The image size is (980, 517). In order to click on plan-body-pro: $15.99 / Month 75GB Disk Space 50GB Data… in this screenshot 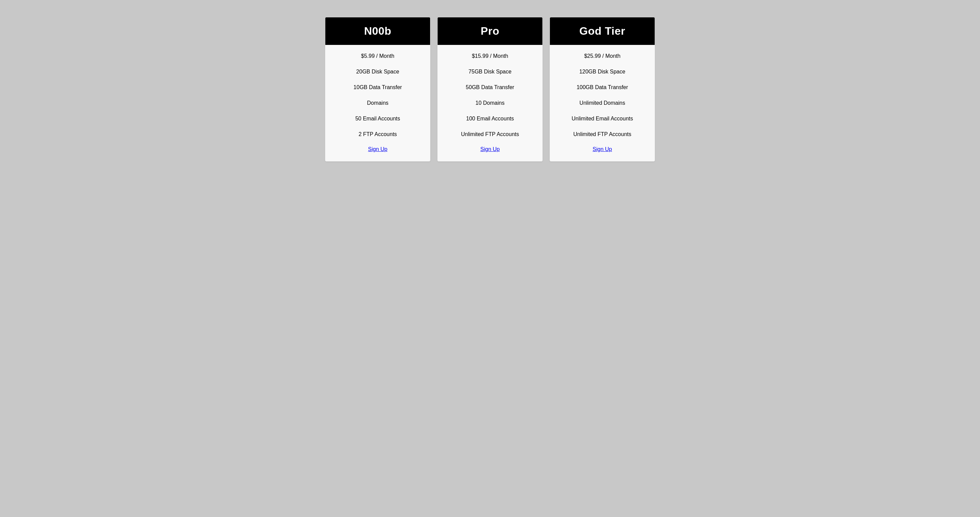, I will do `click(490, 103)`.